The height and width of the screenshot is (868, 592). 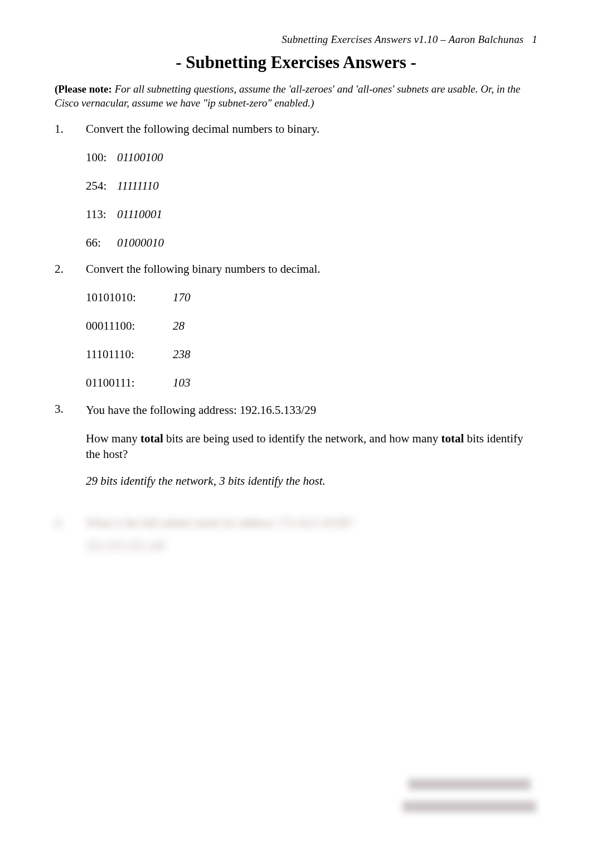 I want to click on note-text: For all subnetting questions, assume the…, so click(x=288, y=96).